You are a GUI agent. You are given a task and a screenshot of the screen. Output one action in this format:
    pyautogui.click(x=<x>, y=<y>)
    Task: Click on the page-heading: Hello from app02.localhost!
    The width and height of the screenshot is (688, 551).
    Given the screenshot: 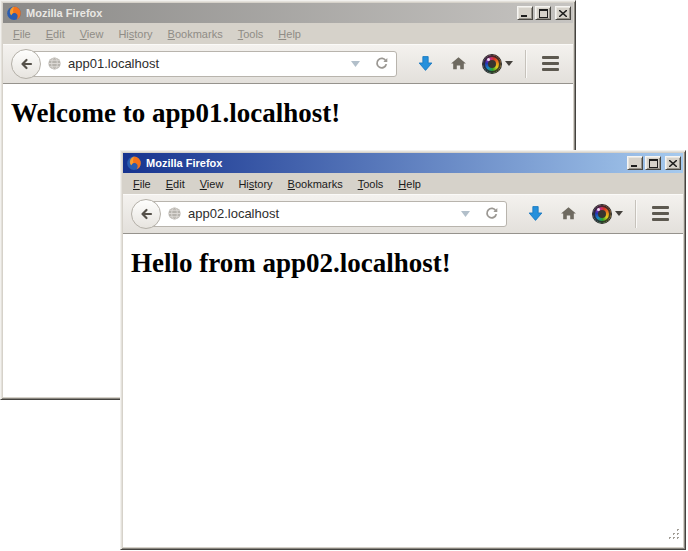 What is the action you would take?
    pyautogui.click(x=407, y=264)
    